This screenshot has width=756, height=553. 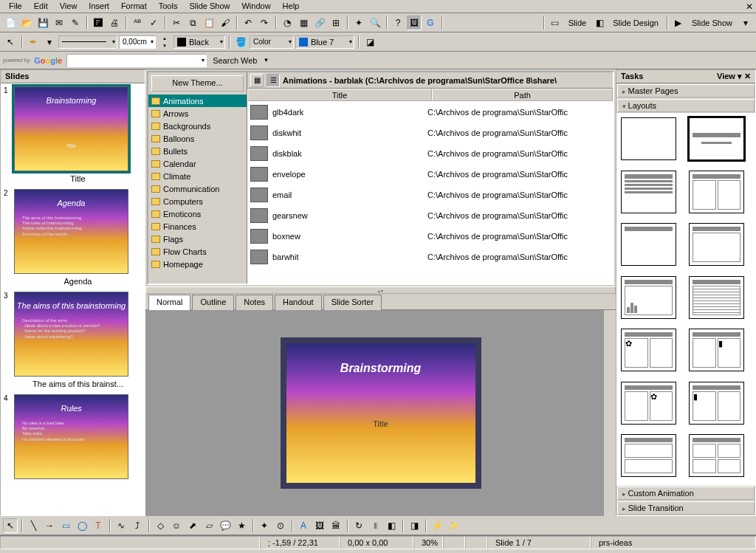 What do you see at coordinates (59, 23) in the screenshot?
I see `mail-icon: ✉` at bounding box center [59, 23].